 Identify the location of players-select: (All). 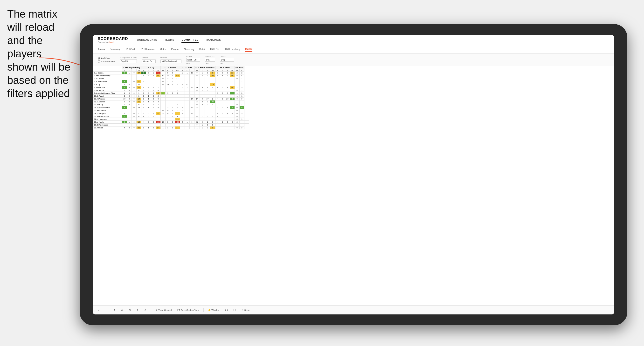
(227, 60).